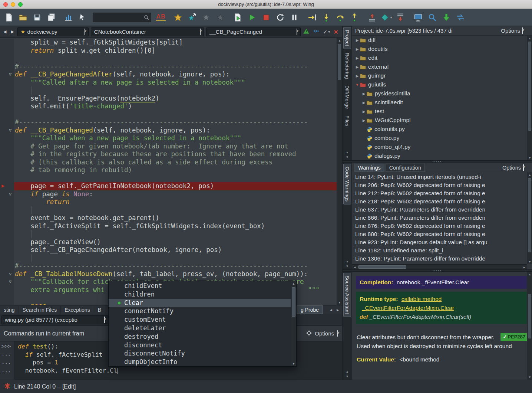  What do you see at coordinates (372, 17) in the screenshot?
I see `frame-up-button` at bounding box center [372, 17].